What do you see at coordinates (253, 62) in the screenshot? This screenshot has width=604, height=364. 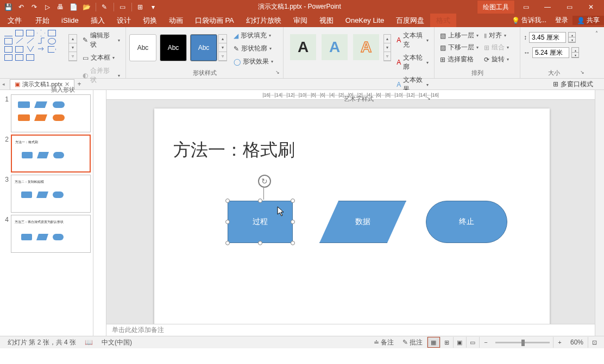 I see `shape-effects-button: ◯形状效果▾` at bounding box center [253, 62].